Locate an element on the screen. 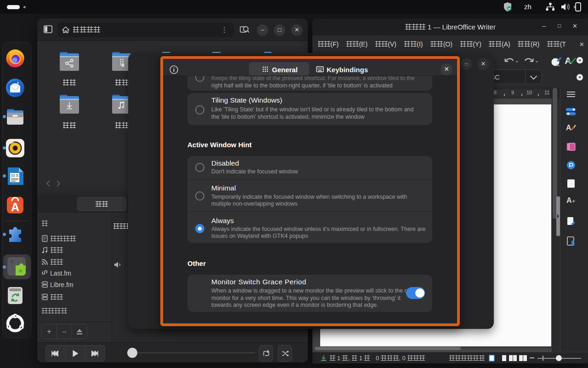 This screenshot has width=588, height=368. svg-text: A is located at coordinates (15, 207).